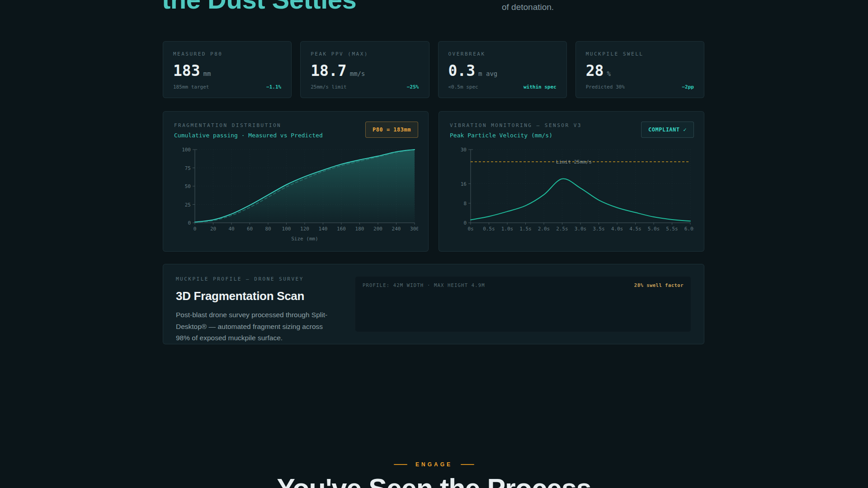  I want to click on fragmentation-chart: 0255075100020406080100120140160180200240…, so click(296, 193).